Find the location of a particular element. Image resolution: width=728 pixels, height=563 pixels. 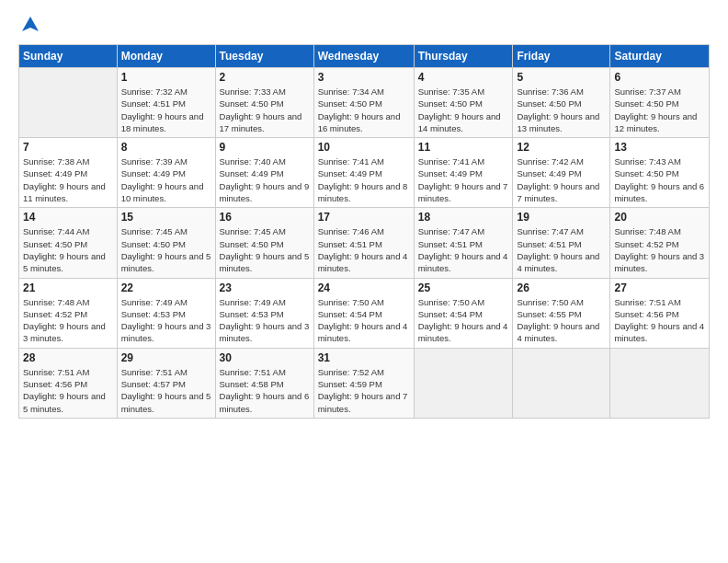

day-number: 30 is located at coordinates (265, 358).